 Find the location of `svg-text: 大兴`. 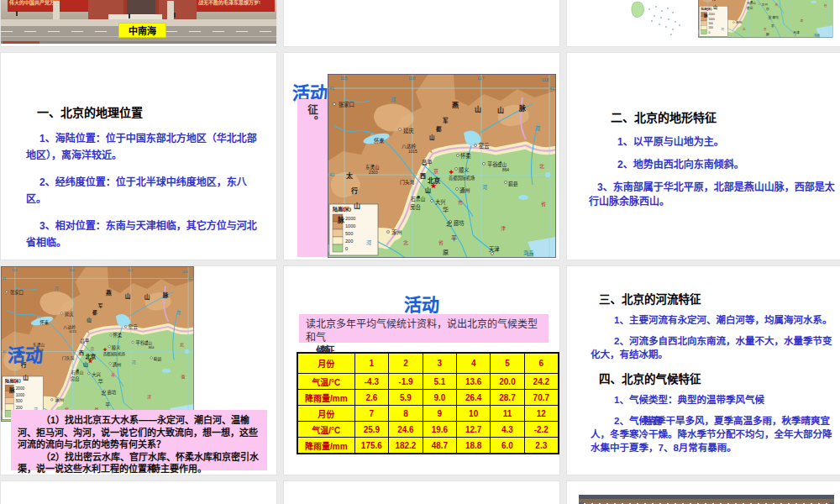

svg-text: 大兴 is located at coordinates (96, 375).